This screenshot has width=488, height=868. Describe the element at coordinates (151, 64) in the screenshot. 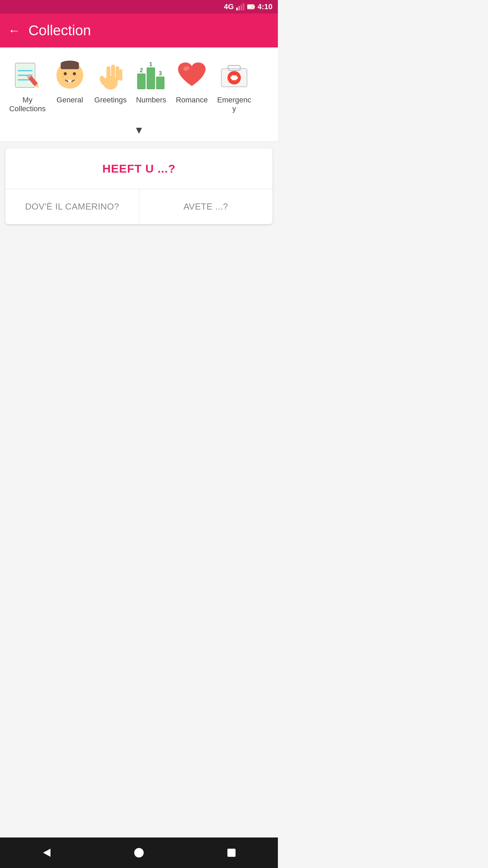

I see `svg-text: 1` at that location.